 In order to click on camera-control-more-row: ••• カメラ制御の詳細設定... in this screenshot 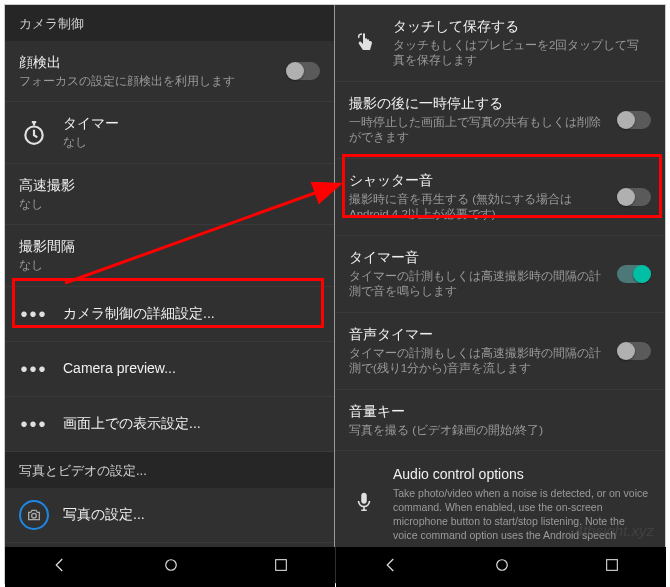, I will do `click(170, 314)`.